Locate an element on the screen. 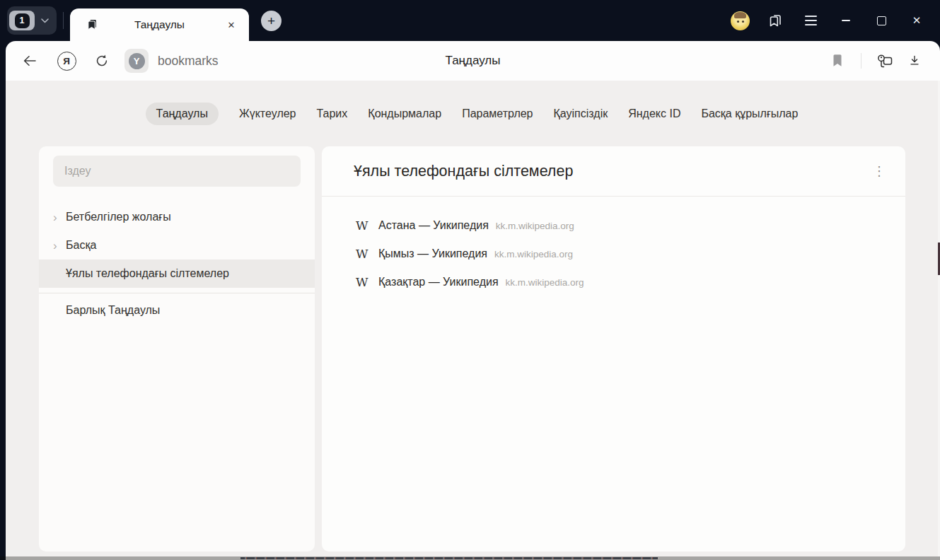  titlebar: 1 Таңдаулы ✕ + is located at coordinates (470, 21).